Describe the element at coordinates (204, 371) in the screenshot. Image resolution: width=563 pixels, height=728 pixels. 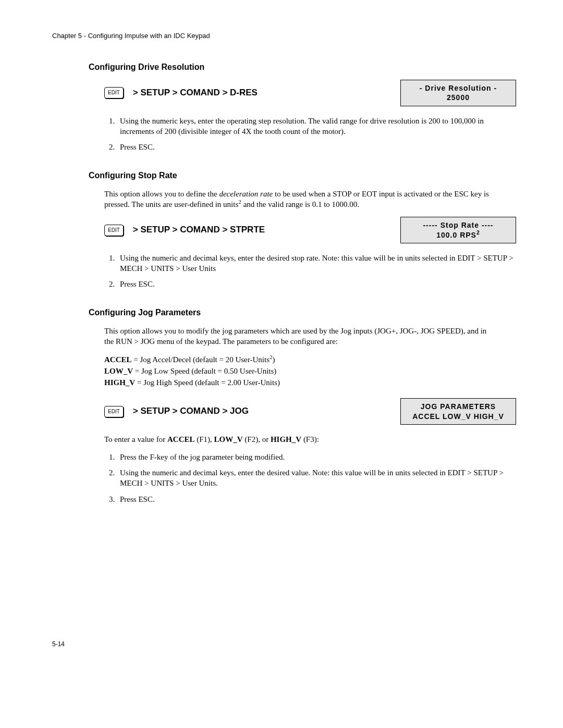
I see `text: = Jog Low Speed (default = 0.50 User-Uni…` at that location.